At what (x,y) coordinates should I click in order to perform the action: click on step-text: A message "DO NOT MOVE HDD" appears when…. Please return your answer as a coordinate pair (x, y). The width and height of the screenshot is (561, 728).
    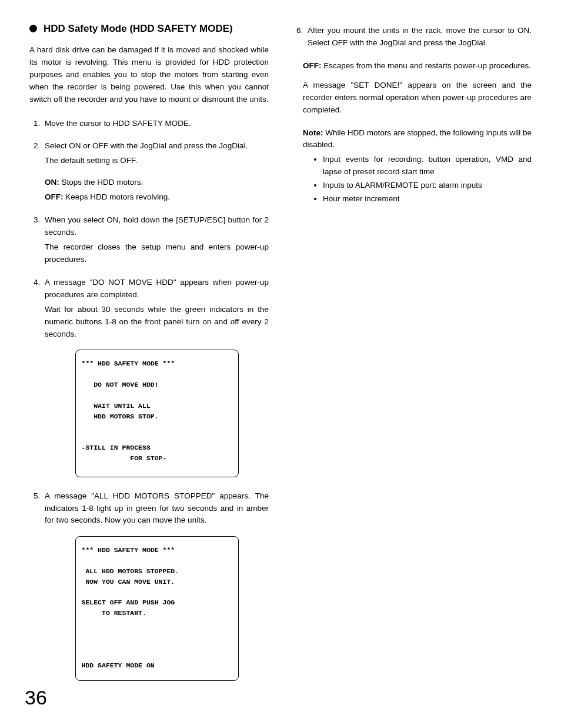
    Looking at the image, I should click on (156, 289).